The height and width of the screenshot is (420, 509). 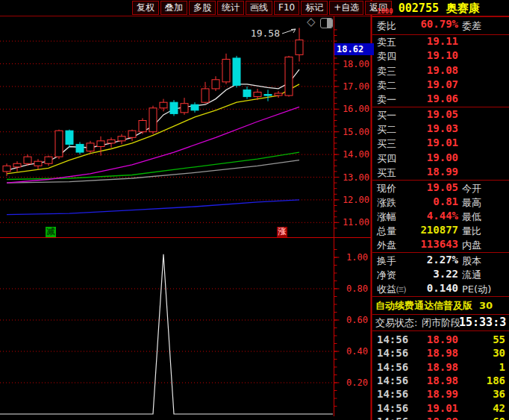 What do you see at coordinates (472, 188) in the screenshot?
I see `info-right-label: 今开` at bounding box center [472, 188].